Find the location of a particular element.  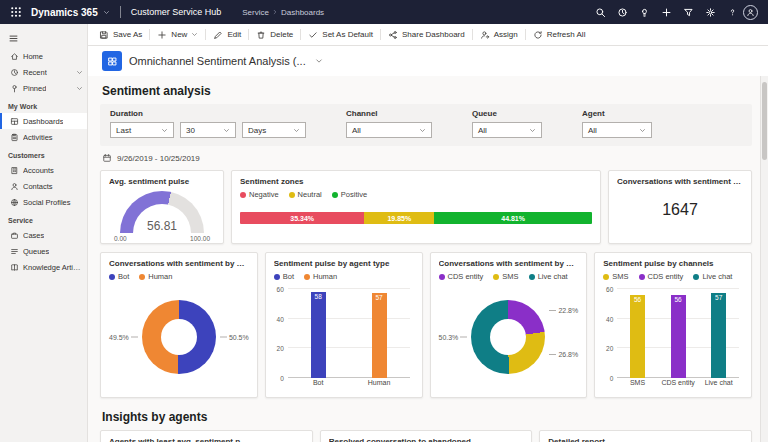

topbar-divider is located at coordinates (120, 12).